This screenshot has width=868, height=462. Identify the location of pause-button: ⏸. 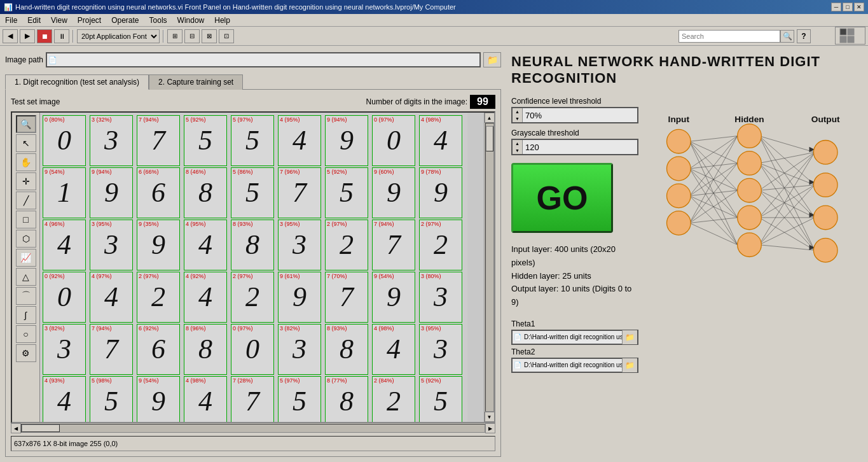
(62, 36).